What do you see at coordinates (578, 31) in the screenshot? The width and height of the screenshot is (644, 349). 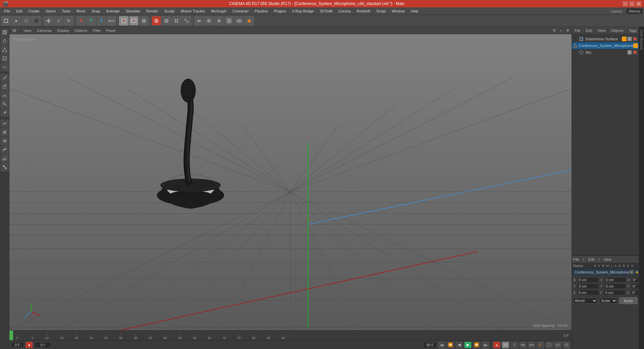 I see `obj-file: File` at bounding box center [578, 31].